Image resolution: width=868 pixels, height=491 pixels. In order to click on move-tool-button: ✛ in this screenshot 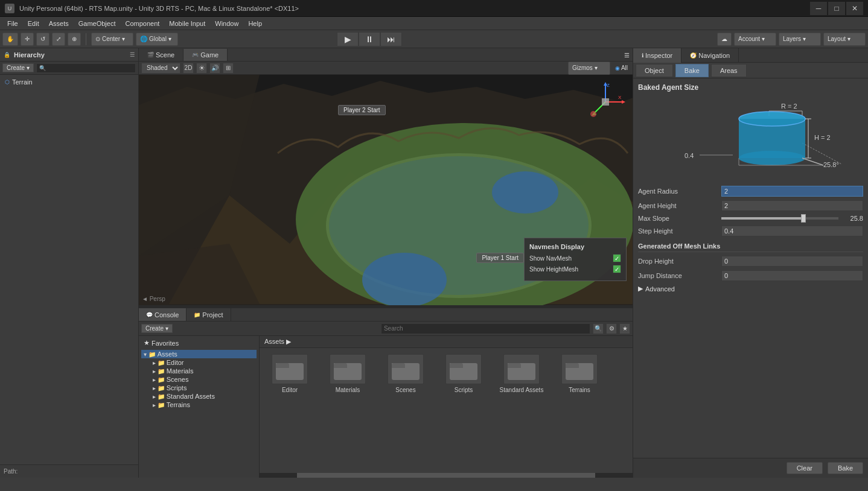, I will do `click(27, 39)`.